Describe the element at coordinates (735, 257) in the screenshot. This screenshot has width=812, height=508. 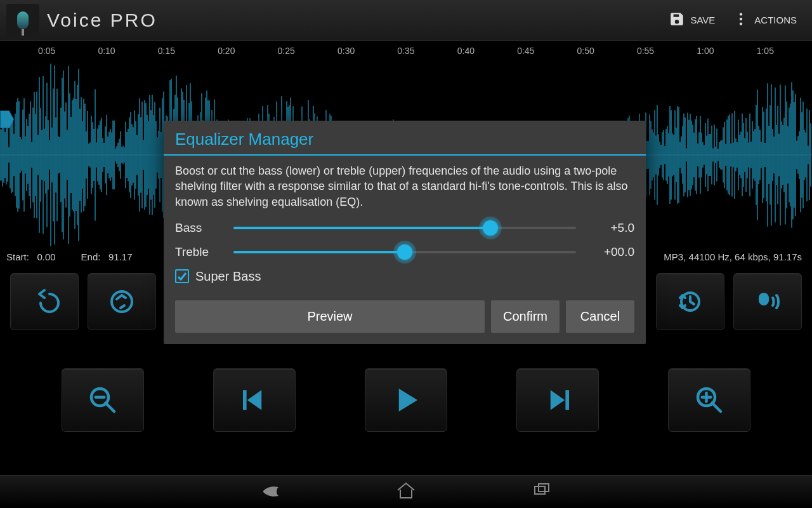
I see `audio-format-info: MP3, 44100 Hz, 64 kbps, 91.17s` at that location.